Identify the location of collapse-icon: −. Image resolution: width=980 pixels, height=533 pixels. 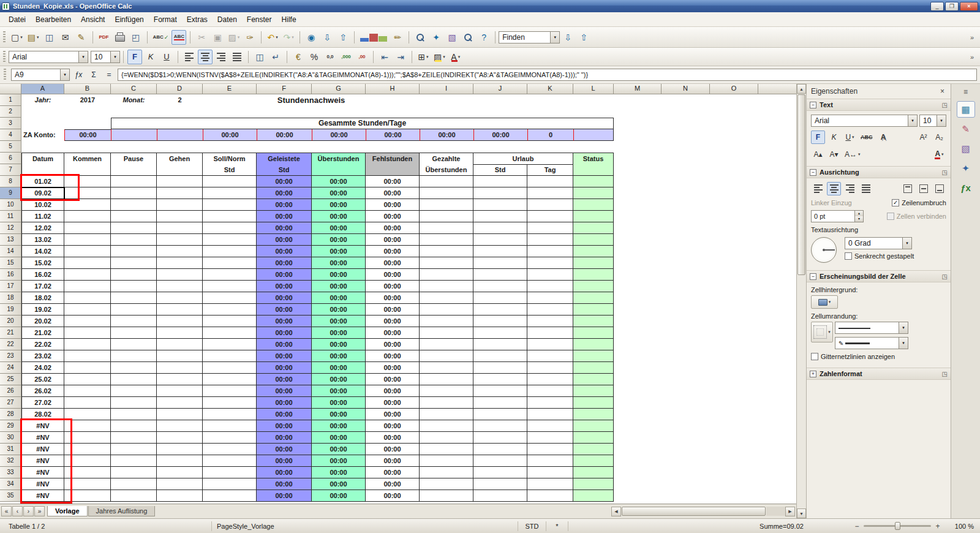
(813, 277).